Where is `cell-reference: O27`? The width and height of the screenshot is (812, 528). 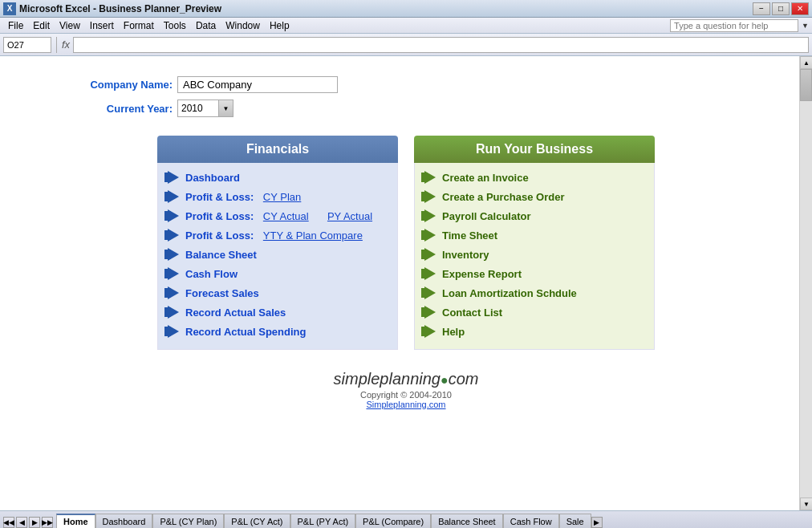 cell-reference: O27 is located at coordinates (27, 45).